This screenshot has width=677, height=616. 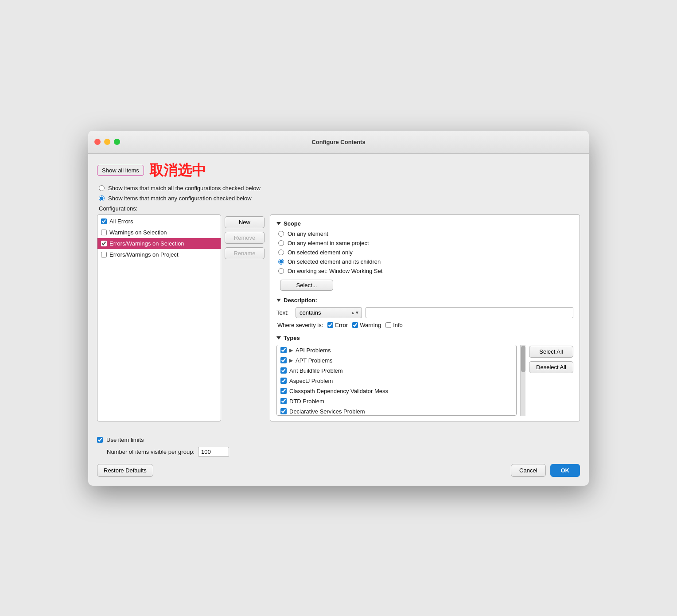 What do you see at coordinates (281, 261) in the screenshot?
I see `scope-radio-selected-children` at bounding box center [281, 261].